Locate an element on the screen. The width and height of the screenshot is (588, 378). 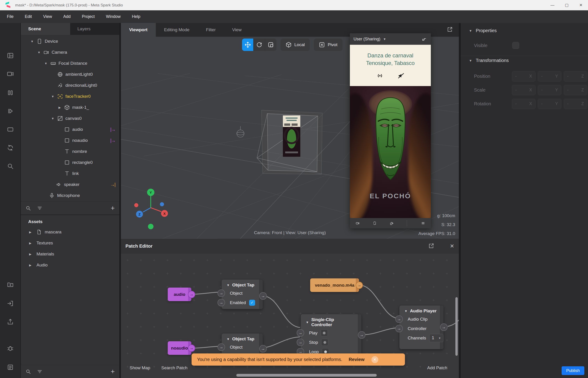
tree-item-camera: ▼Camera is located at coordinates (70, 53).